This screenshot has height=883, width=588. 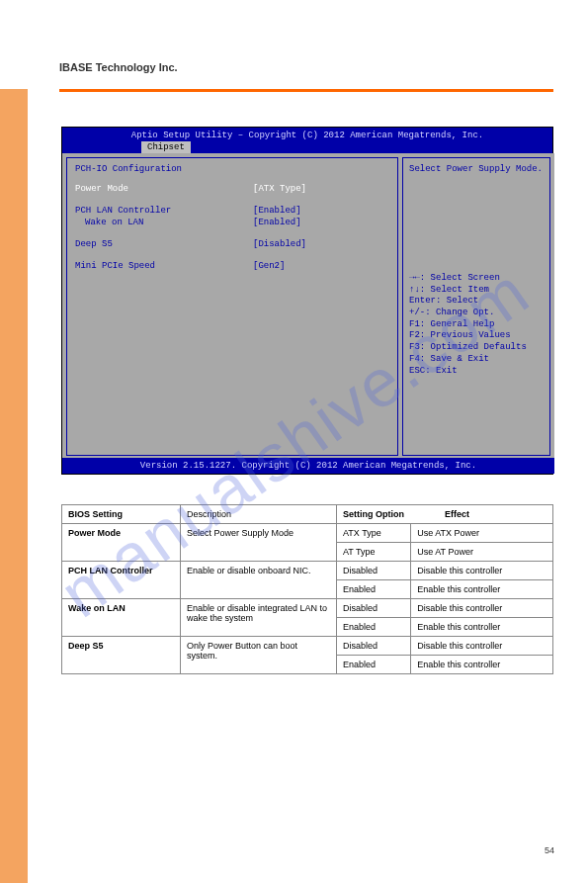 What do you see at coordinates (259, 580) in the screenshot?
I see `td: Enable or disable onboard NIC.` at bounding box center [259, 580].